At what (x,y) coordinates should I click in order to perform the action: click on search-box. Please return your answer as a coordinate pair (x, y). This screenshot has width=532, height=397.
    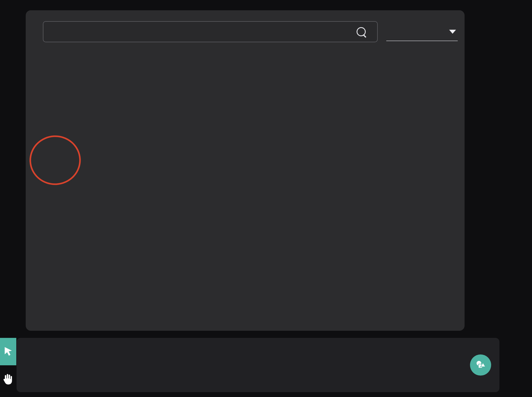
    Looking at the image, I should click on (210, 32).